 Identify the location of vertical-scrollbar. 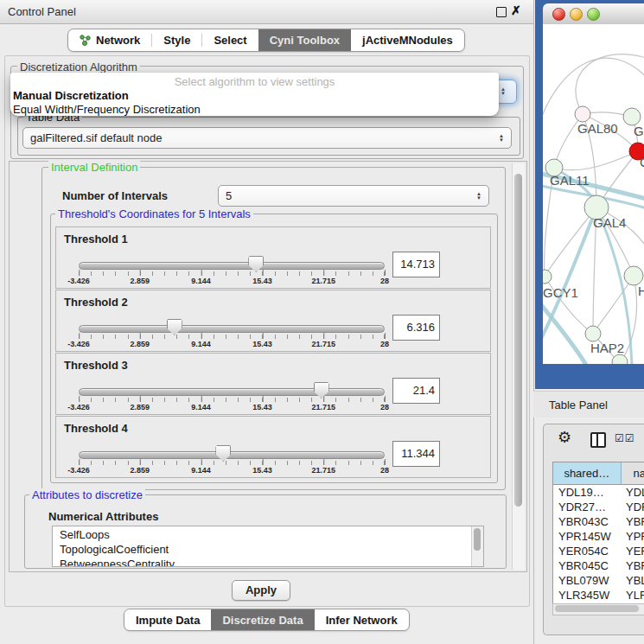
(519, 367).